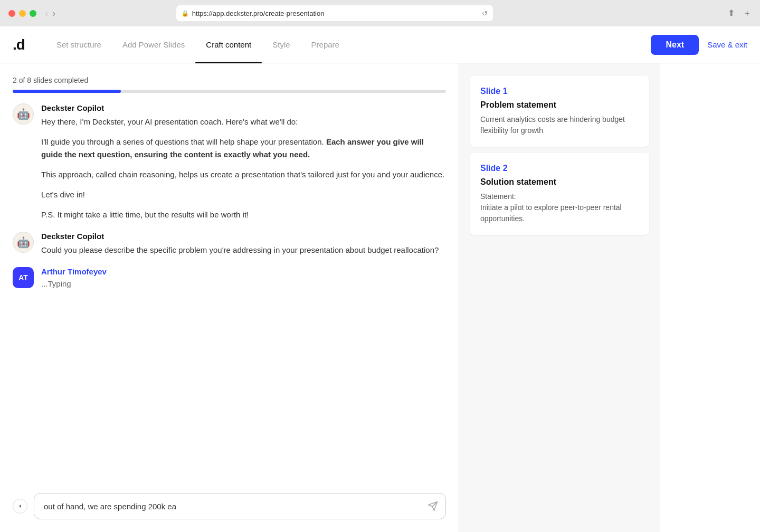 The width and height of the screenshot is (760, 532). I want to click on collapse-button, so click(20, 506).